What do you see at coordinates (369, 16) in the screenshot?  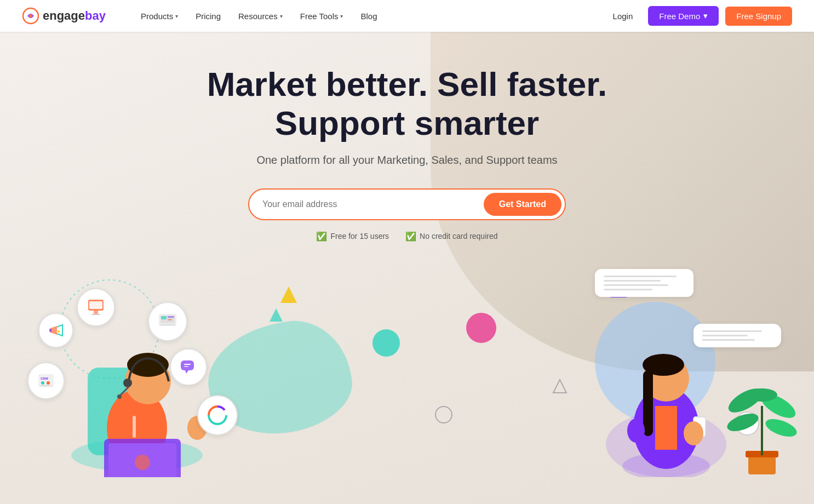 I see `nav-links: Products ▾ Pricing Resources ▾ Free Tool…` at bounding box center [369, 16].